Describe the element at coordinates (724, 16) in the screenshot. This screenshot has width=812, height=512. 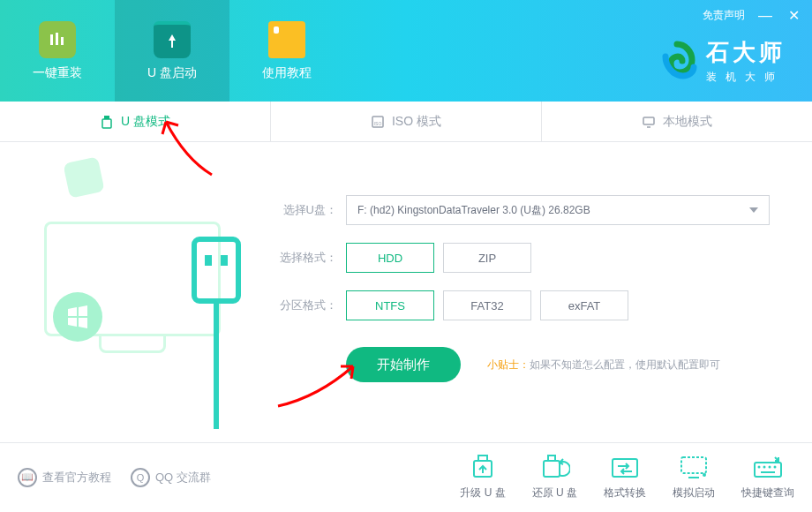
I see `disclaimer-link: 免责声明` at that location.